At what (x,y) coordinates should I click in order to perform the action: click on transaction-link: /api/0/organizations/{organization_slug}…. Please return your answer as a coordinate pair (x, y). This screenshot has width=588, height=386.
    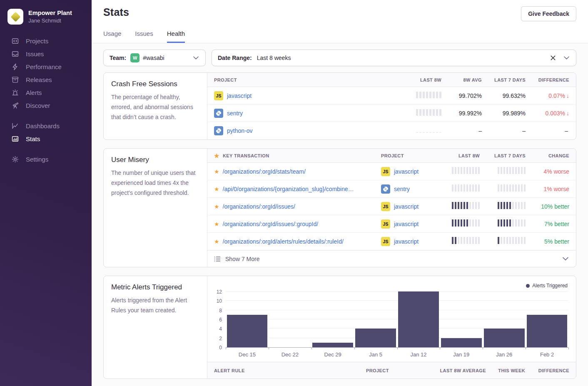
    Looking at the image, I should click on (288, 189).